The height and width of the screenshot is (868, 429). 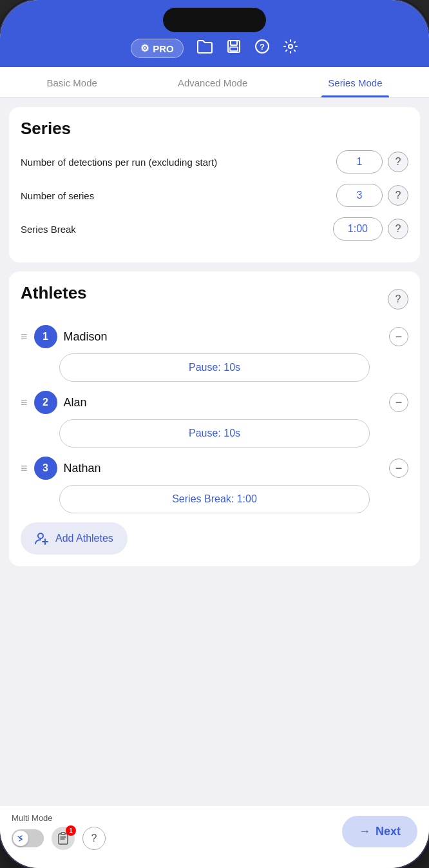 I want to click on athlete-name-2: Alan, so click(x=223, y=402).